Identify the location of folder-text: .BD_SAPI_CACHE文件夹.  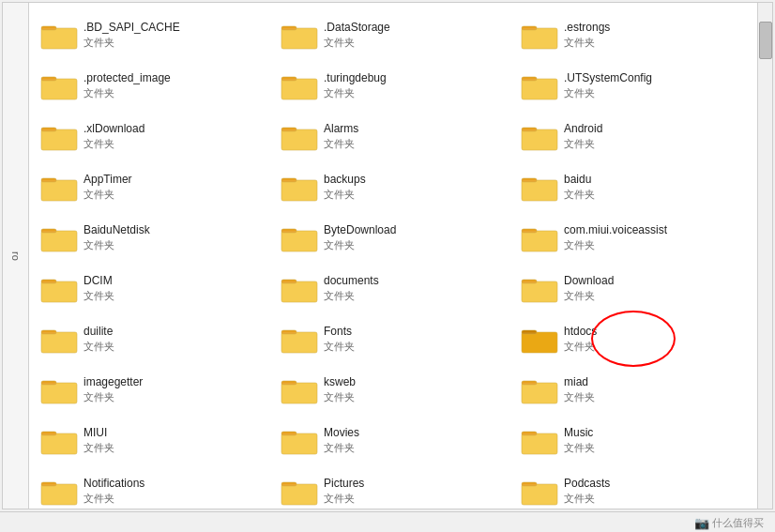
(131, 35).